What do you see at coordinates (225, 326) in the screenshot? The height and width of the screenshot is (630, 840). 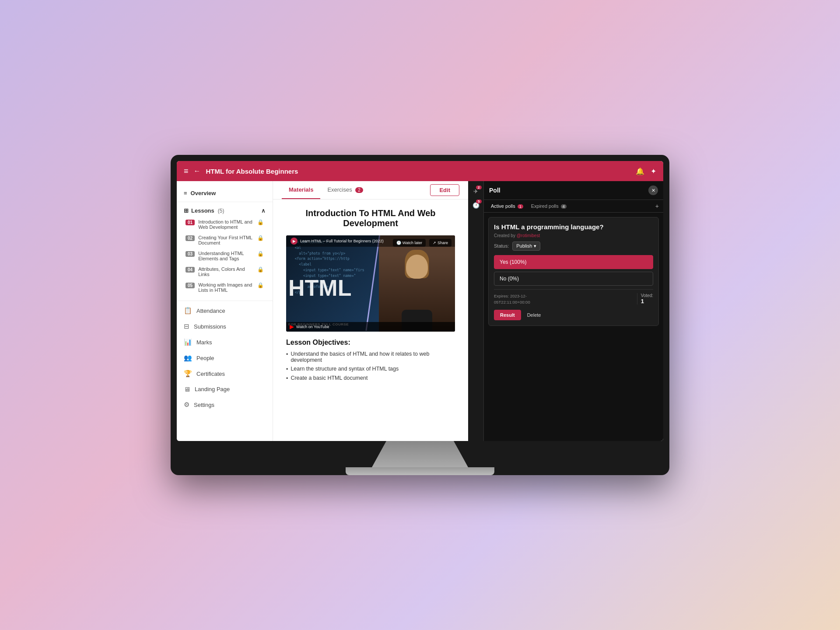 I see `sidebar-item-submissions: ⊟ Submissions` at bounding box center [225, 326].